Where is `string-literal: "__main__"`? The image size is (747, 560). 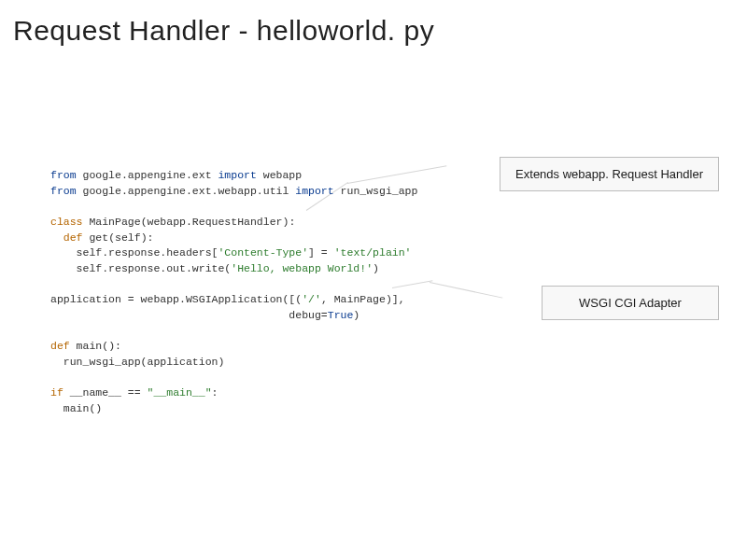
string-literal: "__main__" is located at coordinates (179, 392).